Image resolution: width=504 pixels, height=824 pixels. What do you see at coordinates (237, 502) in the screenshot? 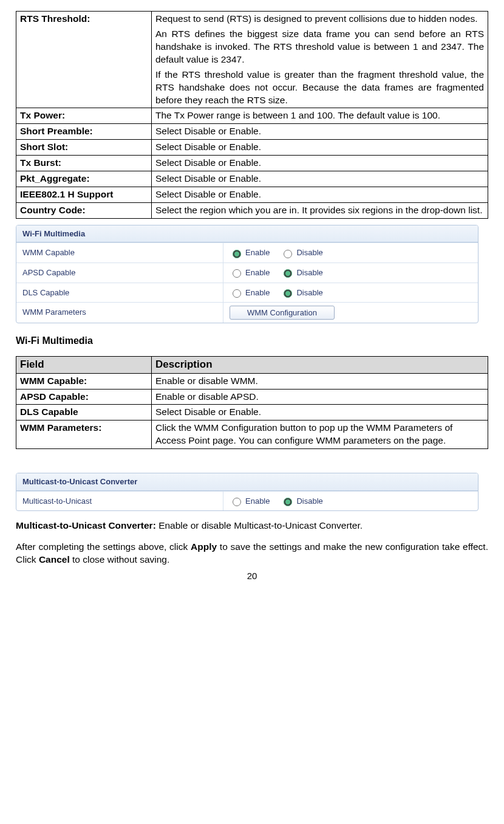
I see `mcu-enable-radio` at bounding box center [237, 502].